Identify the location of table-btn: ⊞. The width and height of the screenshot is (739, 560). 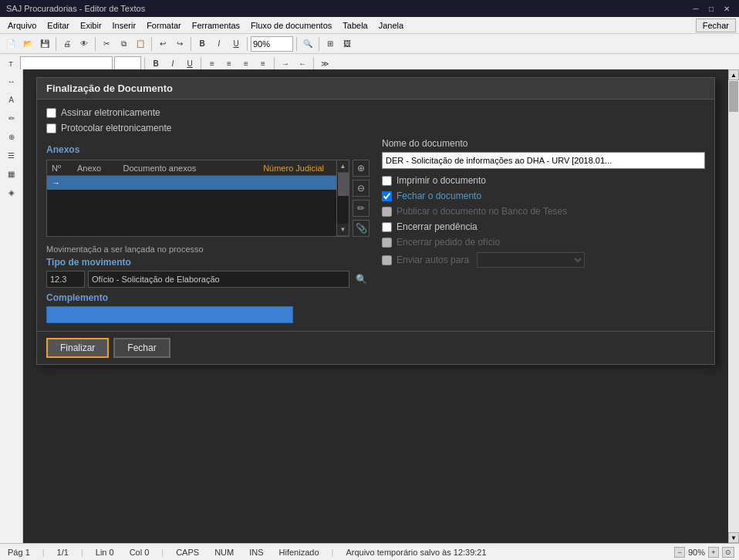
(330, 44).